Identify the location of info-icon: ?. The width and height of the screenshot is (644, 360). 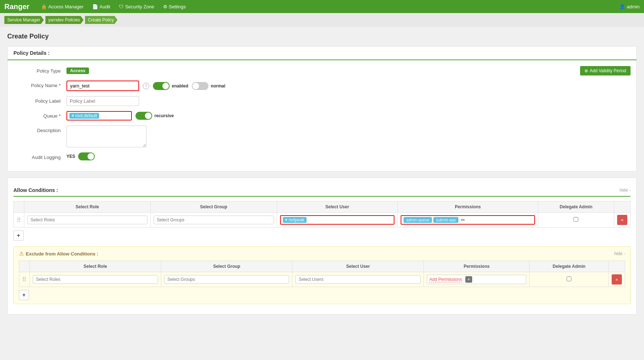
(146, 86).